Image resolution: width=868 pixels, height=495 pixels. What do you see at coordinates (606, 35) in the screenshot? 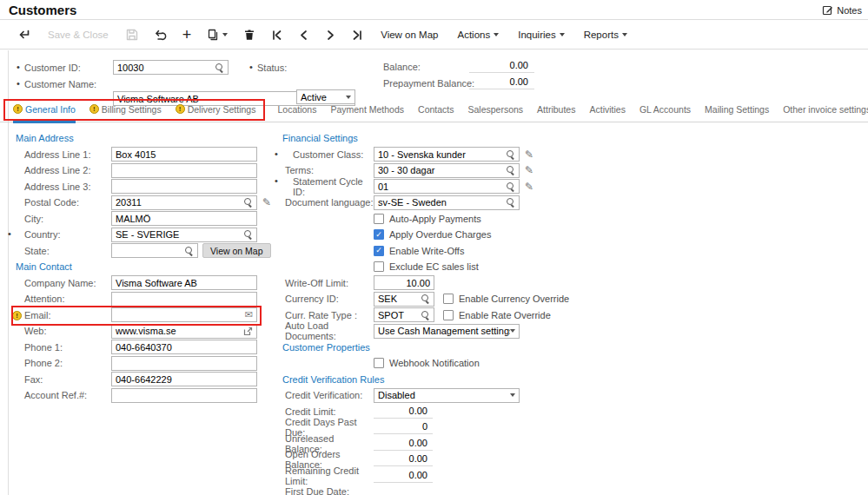
I see `reports-menu-button: Reports` at bounding box center [606, 35].